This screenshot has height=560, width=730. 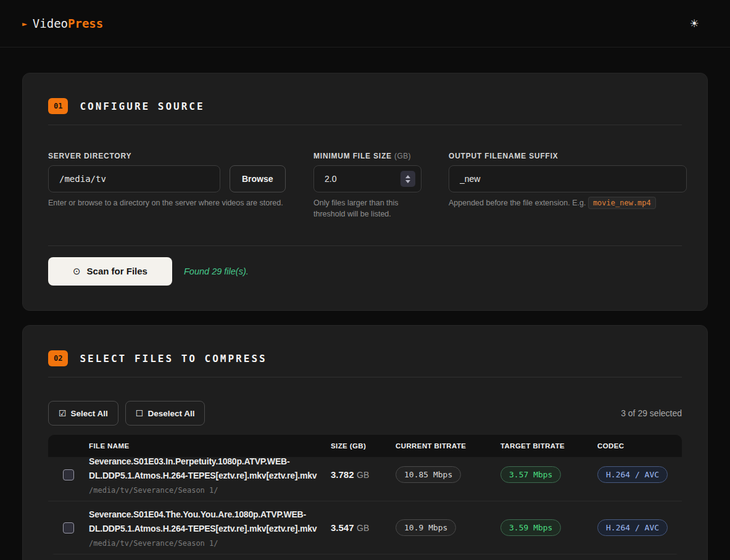 I want to click on col-size: SIZE (GB), so click(x=363, y=446).